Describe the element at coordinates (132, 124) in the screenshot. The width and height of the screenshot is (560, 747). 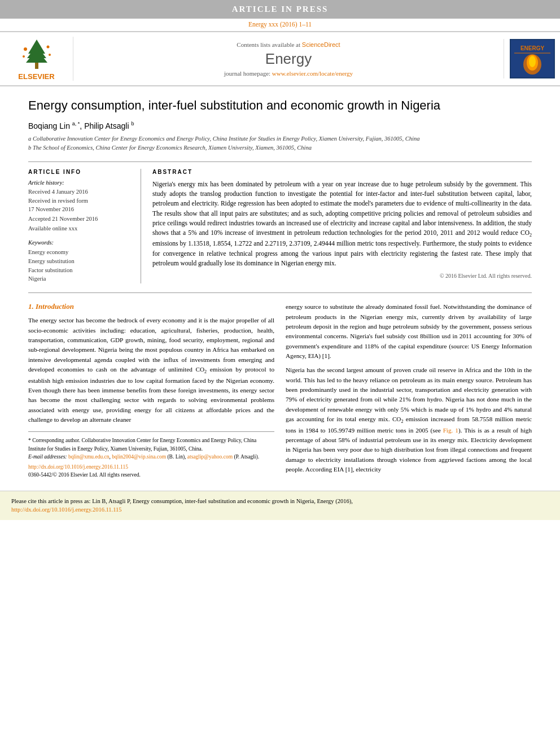
I see `affil-b-sup: b` at that location.